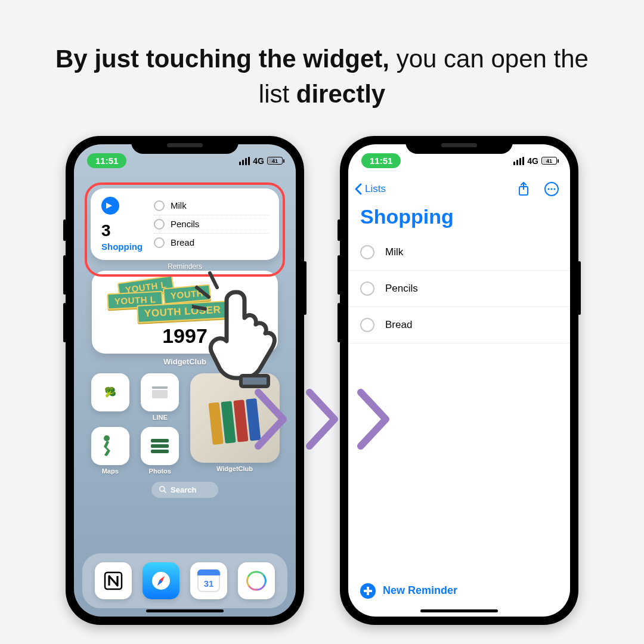 Image resolution: width=644 pixels, height=644 pixels. What do you see at coordinates (185, 230) in the screenshot?
I see `widget-highlight-frame: 3 Shopping Milk Pencils Bread Reminders` at bounding box center [185, 230].